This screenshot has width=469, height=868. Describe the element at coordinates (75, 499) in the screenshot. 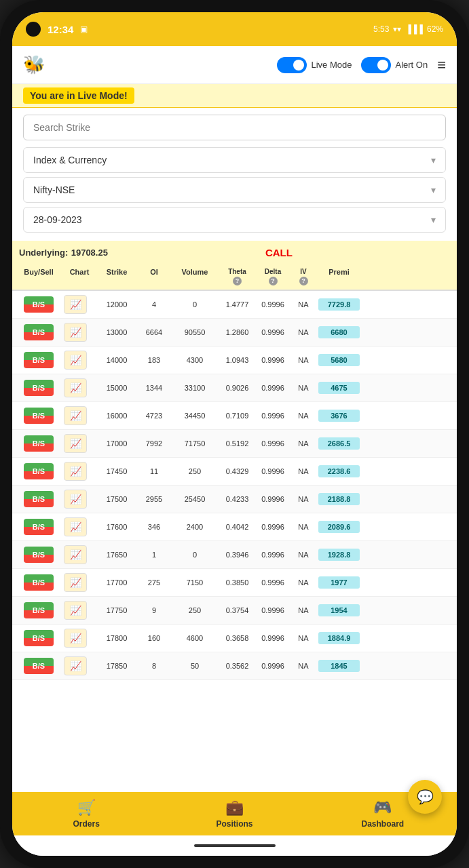

I see `chart-button-7: 📈` at that location.